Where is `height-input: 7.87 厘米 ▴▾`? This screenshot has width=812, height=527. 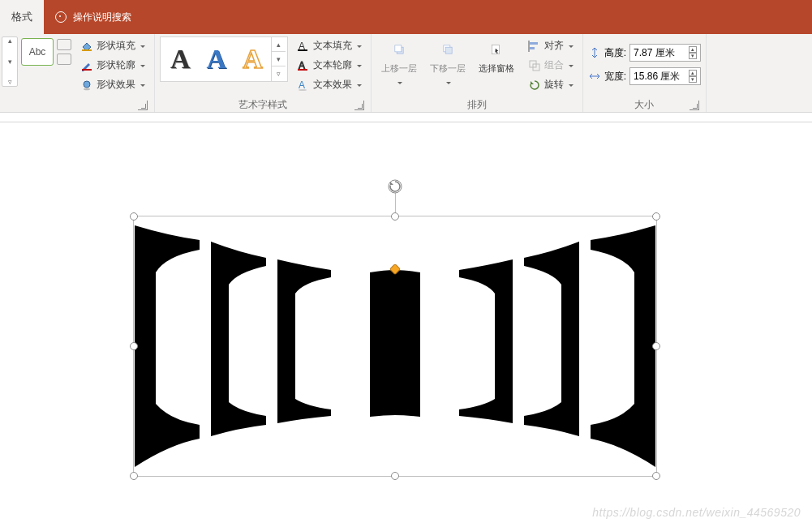
height-input: 7.87 厘米 ▴▾ is located at coordinates (665, 53).